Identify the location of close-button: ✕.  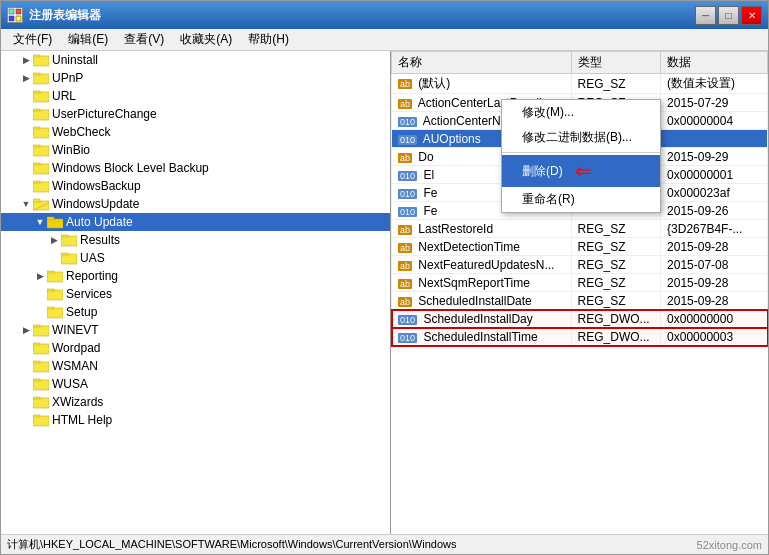
(752, 16).